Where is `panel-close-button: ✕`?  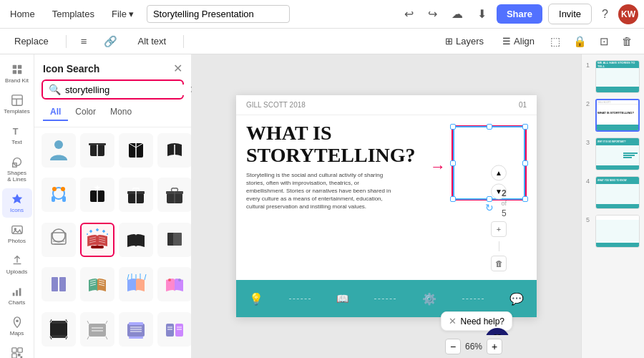
panel-close-button: ✕ is located at coordinates (177, 69).